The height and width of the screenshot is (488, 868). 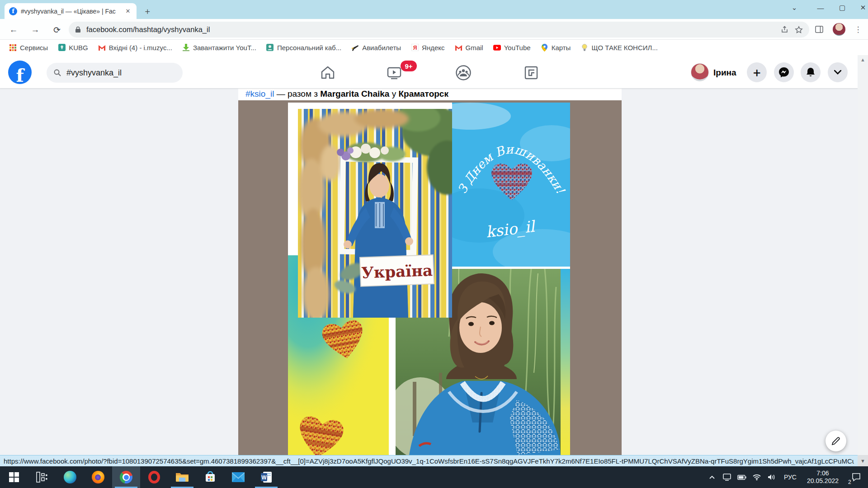 I want to click on tray-volume-icon, so click(x=772, y=477).